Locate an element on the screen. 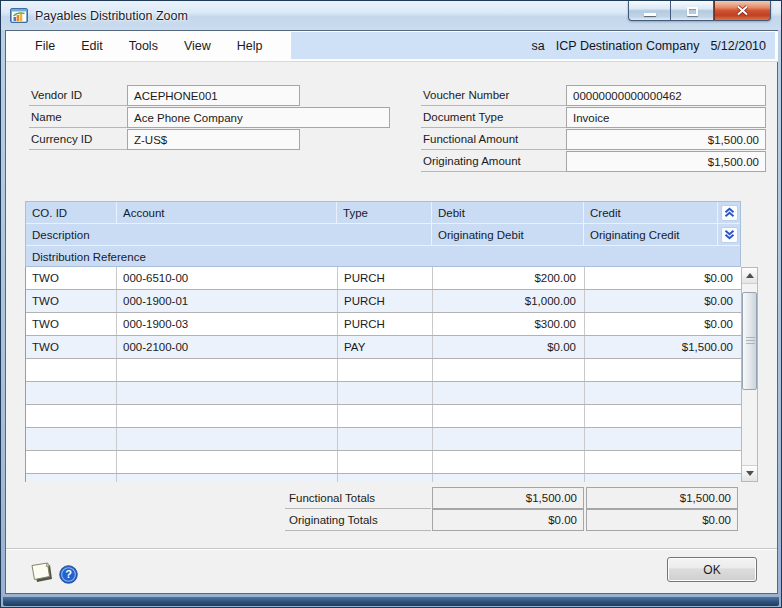  table-row: TWO 000-1900-01 PURCH $1,000.00 $0.00 is located at coordinates (384, 302).